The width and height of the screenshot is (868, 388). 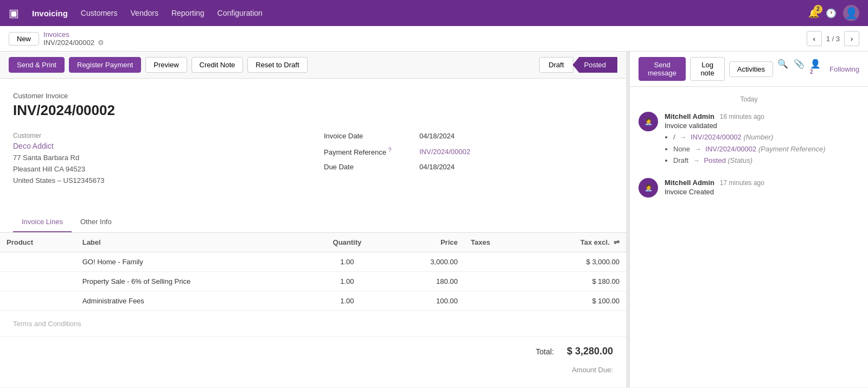 I want to click on cell-tax-excl: $ 180.00, so click(x=576, y=282).